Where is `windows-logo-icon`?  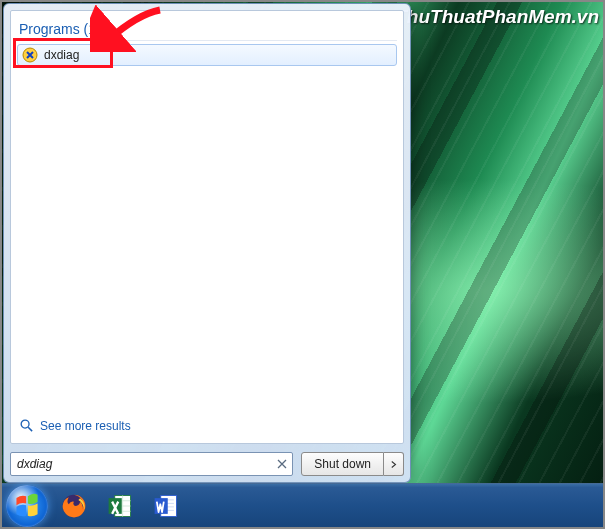
windows-logo-icon is located at coordinates (27, 506).